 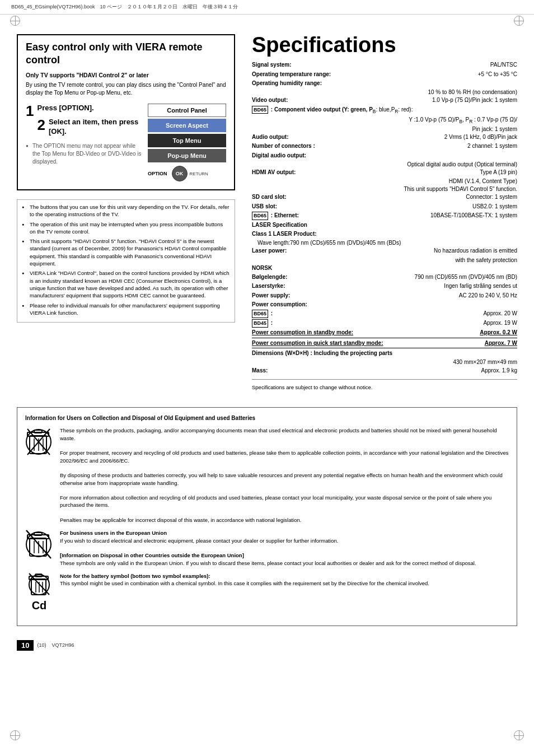 I want to click on bottom-row-2: For business users in the European Union…, so click(x=267, y=548).